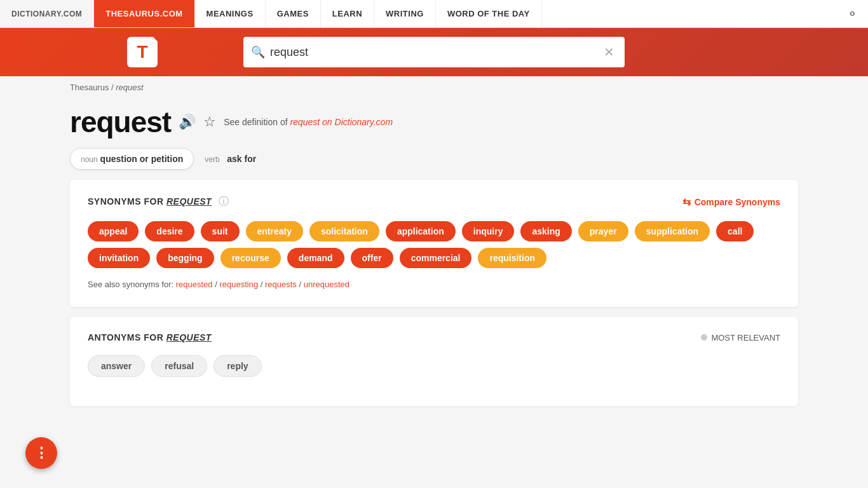 The width and height of the screenshot is (868, 488). I want to click on tab-noun-type: noun, so click(89, 159).